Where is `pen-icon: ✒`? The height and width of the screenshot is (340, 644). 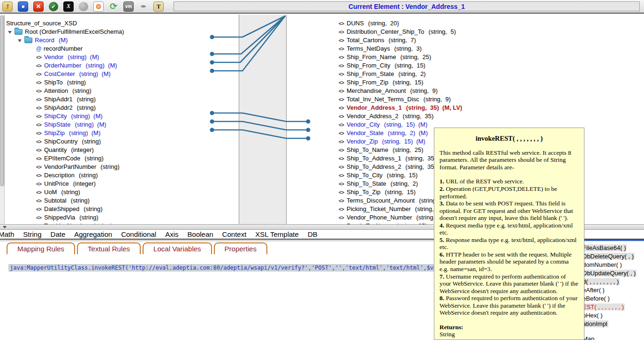 pen-icon: ✒ is located at coordinates (144, 7).